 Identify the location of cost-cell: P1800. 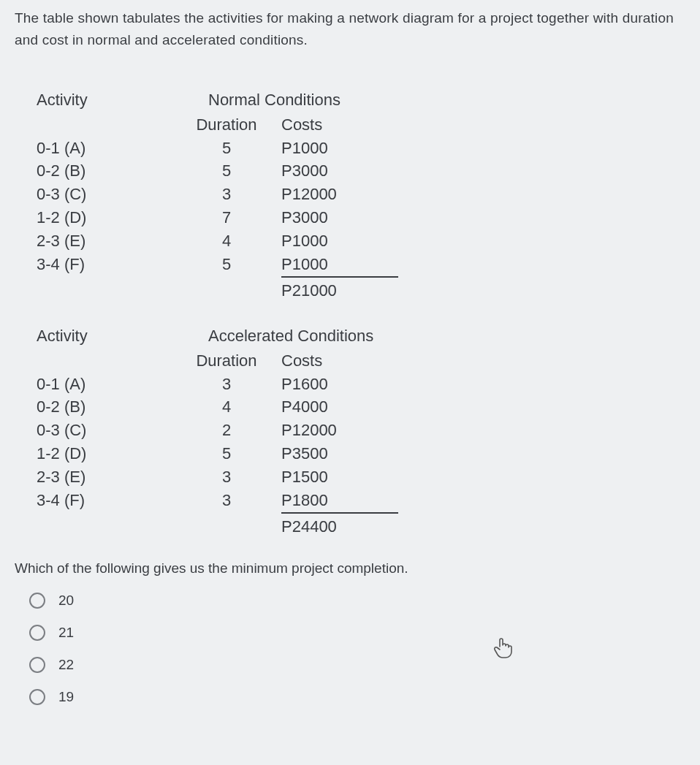
(340, 501).